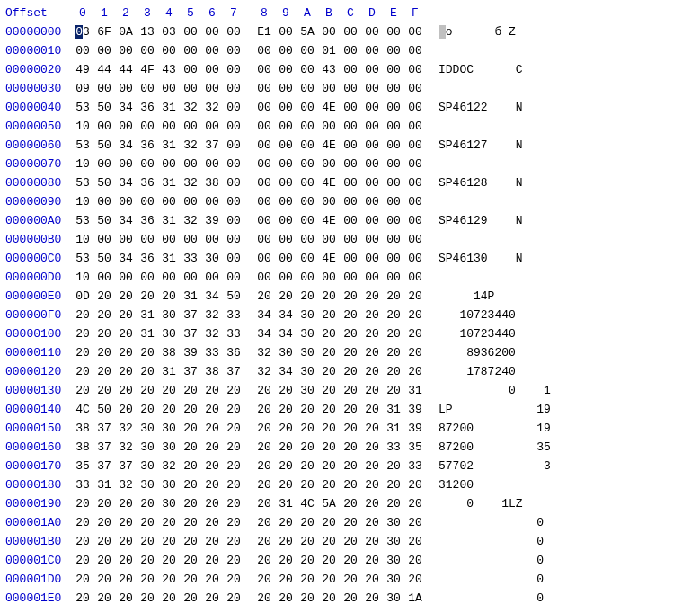  Describe the element at coordinates (329, 221) in the screenshot. I see `hex-byte: 4E` at that location.